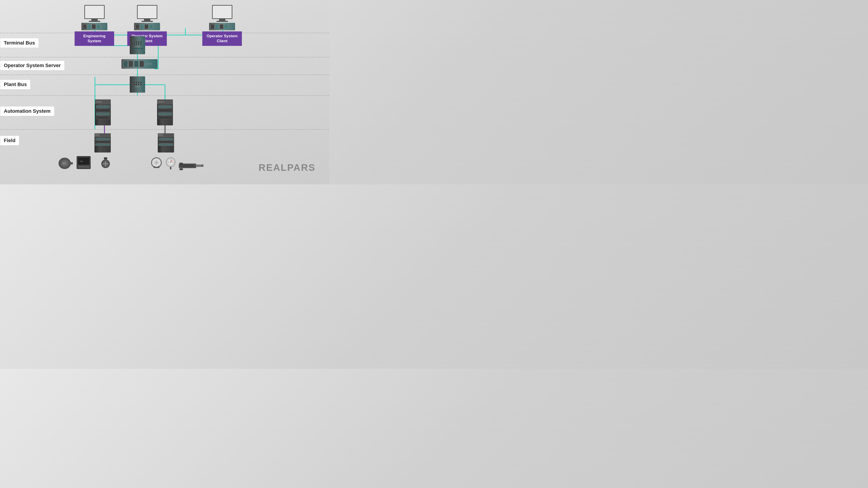 This screenshot has width=868, height=488. What do you see at coordinates (191, 166) in the screenshot?
I see `linear-actuator` at bounding box center [191, 166].